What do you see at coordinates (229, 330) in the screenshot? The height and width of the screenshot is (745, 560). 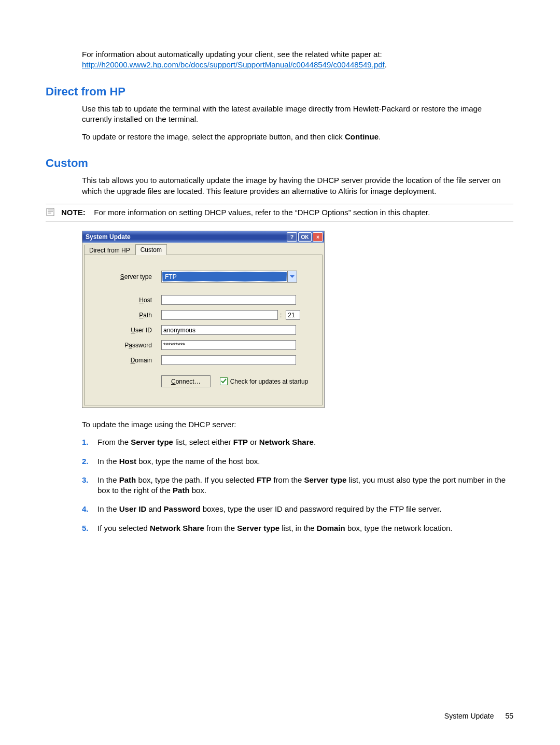 I see `user-id-input` at bounding box center [229, 330].